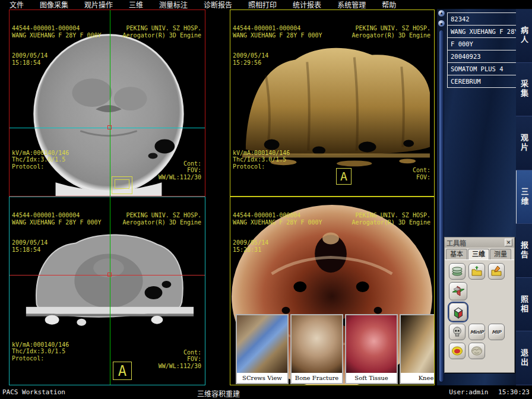 This screenshot has height=399, width=532. What do you see at coordinates (457, 351) in the screenshot?
I see `vrt-color-render-button` at bounding box center [457, 351].